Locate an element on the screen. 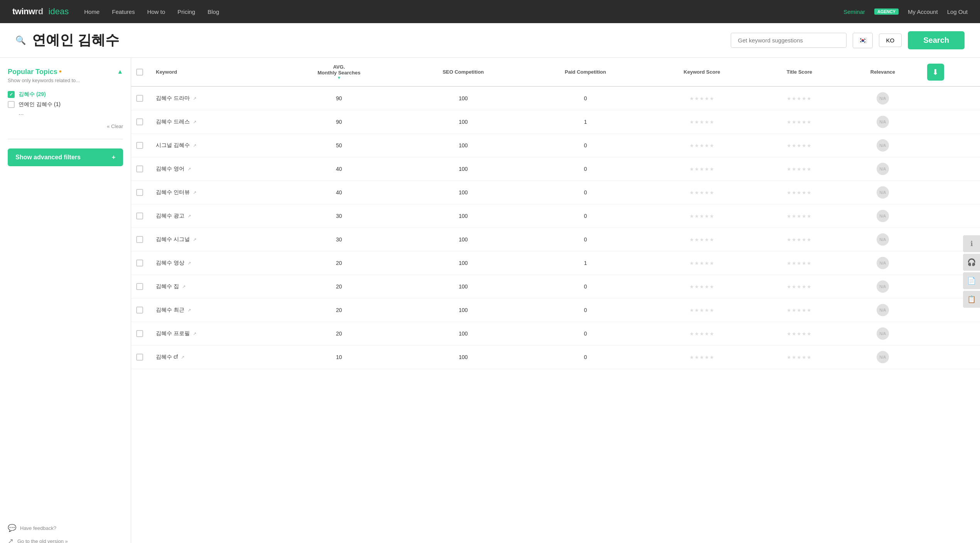 The image size is (980, 543). feedback-icon: 💬 is located at coordinates (12, 528).